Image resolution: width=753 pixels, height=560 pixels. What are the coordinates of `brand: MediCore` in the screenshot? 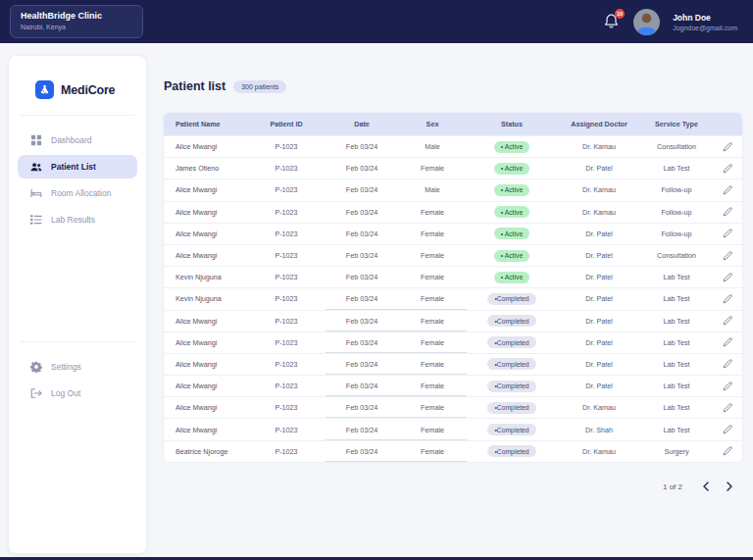 It's located at (90, 90).